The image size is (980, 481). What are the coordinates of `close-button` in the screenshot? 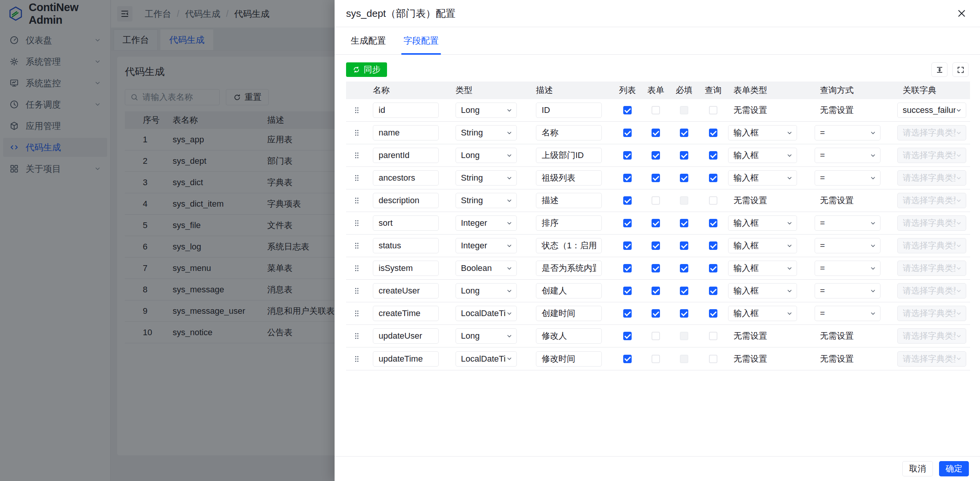 It's located at (962, 13).